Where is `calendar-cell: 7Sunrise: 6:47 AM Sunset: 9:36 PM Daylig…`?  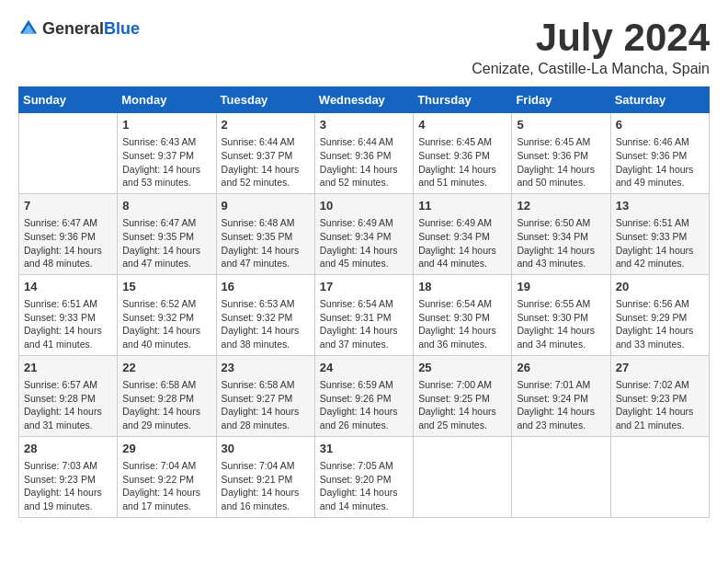
calendar-cell: 7Sunrise: 6:47 AM Sunset: 9:36 PM Daylig… is located at coordinates (68, 234).